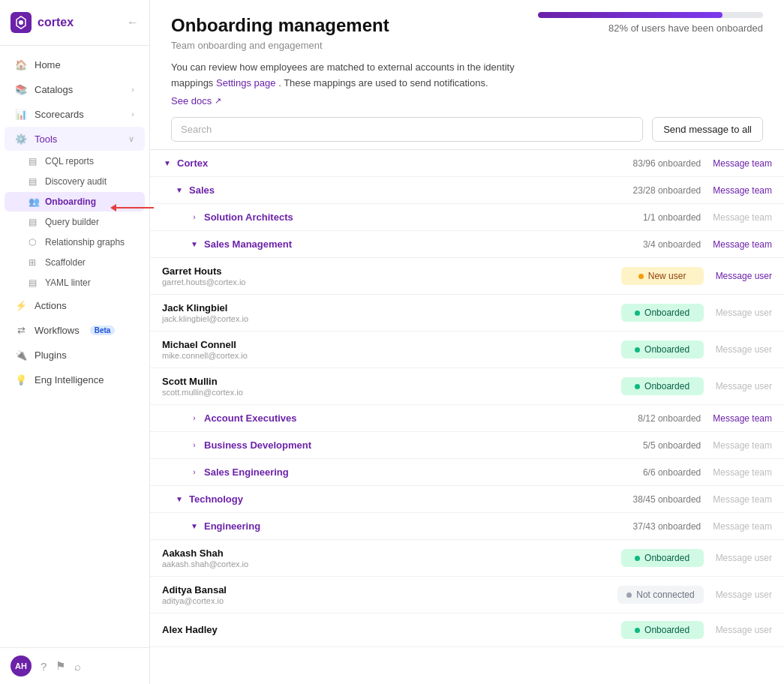 The width and height of the screenshot is (784, 684). I want to click on sidebar-item-query-builder: ▤ Query builder, so click(75, 222).